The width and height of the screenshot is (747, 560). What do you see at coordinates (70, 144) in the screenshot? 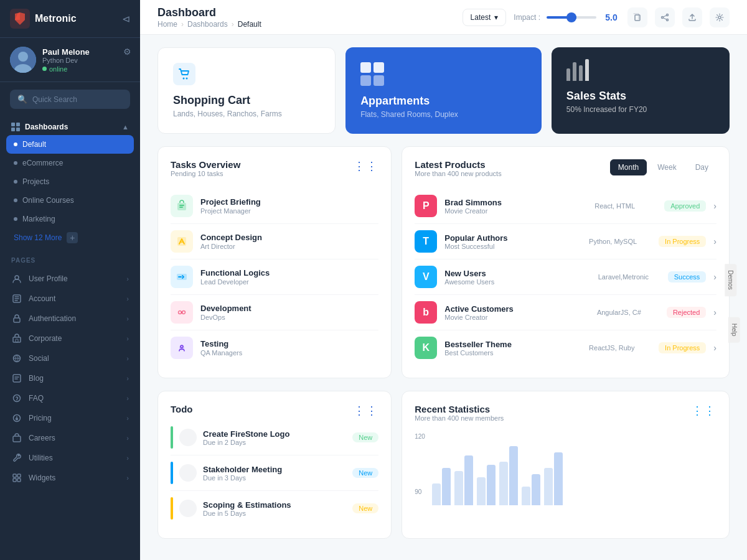
I see `sidebar-item-default: Default` at bounding box center [70, 144].